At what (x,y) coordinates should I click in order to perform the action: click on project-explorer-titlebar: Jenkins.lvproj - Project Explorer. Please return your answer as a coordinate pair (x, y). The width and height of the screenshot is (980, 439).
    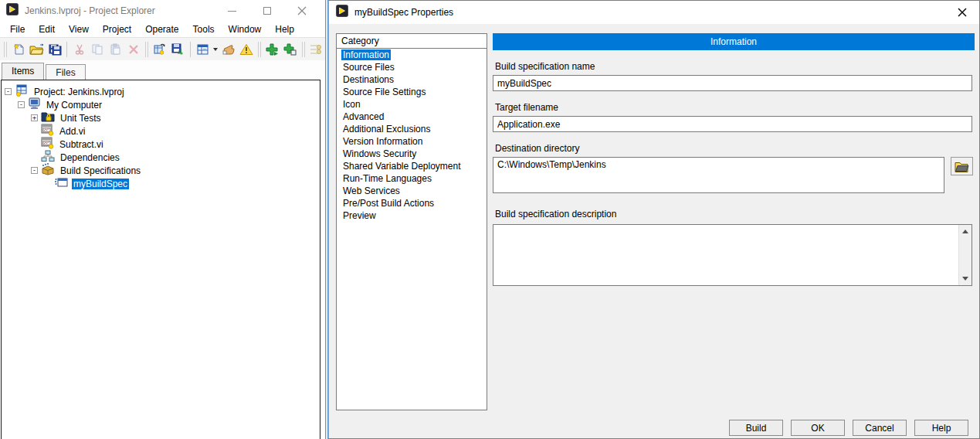
    Looking at the image, I should click on (162, 11).